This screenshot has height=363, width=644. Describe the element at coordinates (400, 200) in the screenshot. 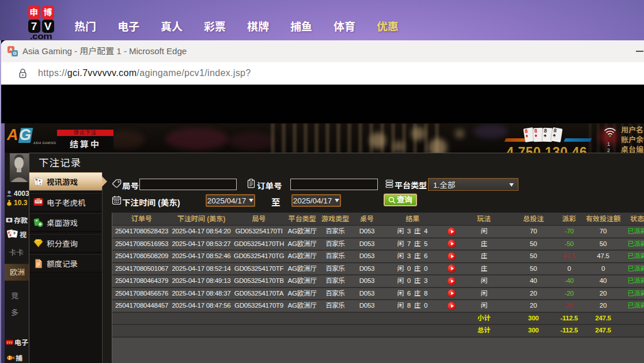

I see `search-button: 查询` at that location.